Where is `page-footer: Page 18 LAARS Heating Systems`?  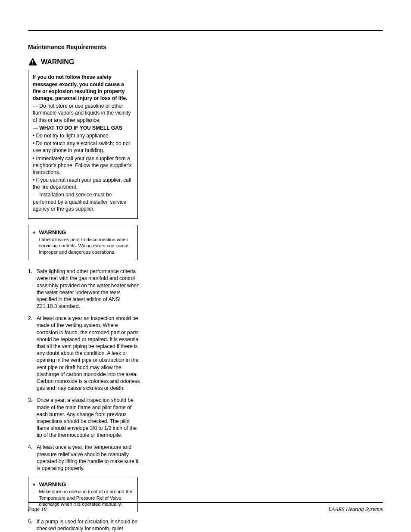 page-footer: Page 18 LAARS Heating Systems is located at coordinates (206, 507).